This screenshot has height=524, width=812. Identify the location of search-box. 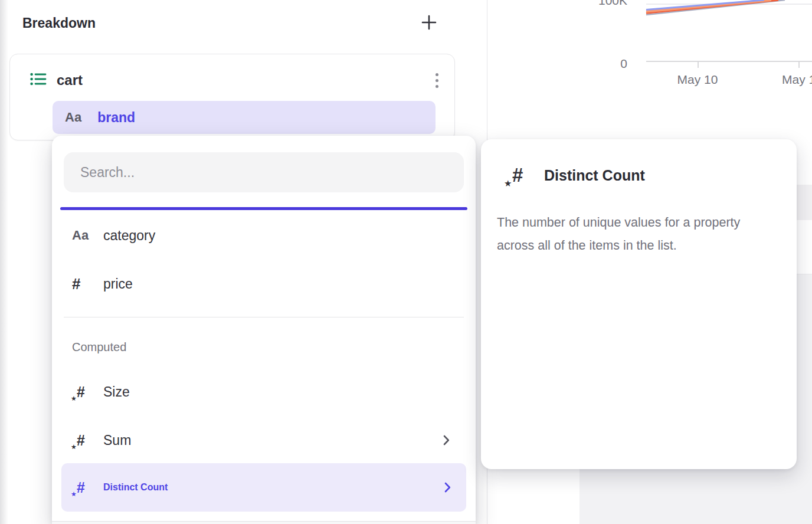
(264, 172).